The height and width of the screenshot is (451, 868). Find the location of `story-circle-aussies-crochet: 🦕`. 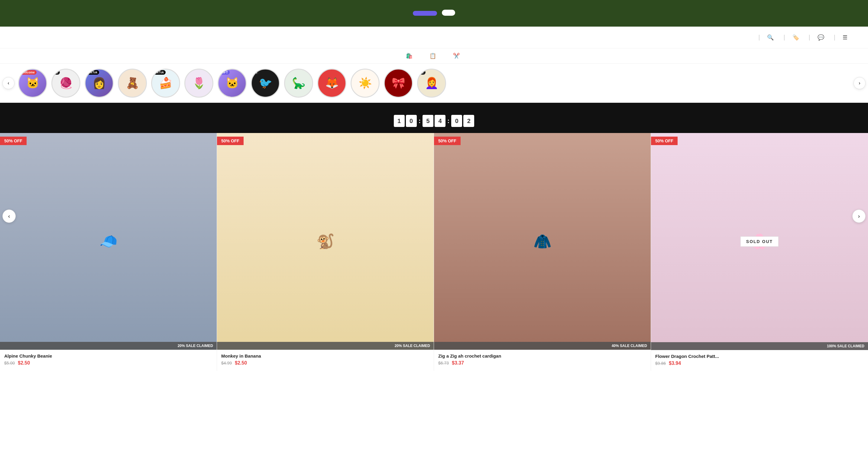

story-circle-aussies-crochet: 🦕 is located at coordinates (299, 83).